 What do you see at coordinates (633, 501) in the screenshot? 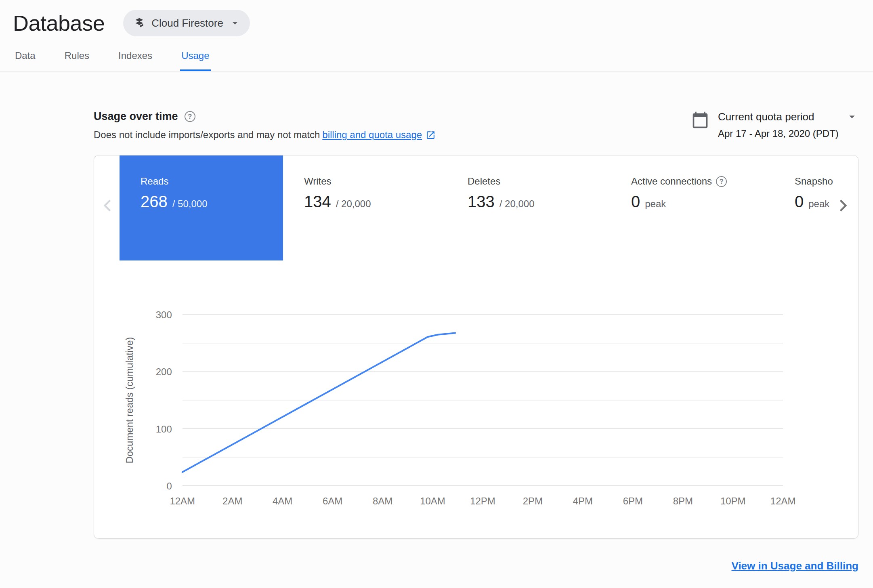
I see `svg-text: 6PM` at bounding box center [633, 501].